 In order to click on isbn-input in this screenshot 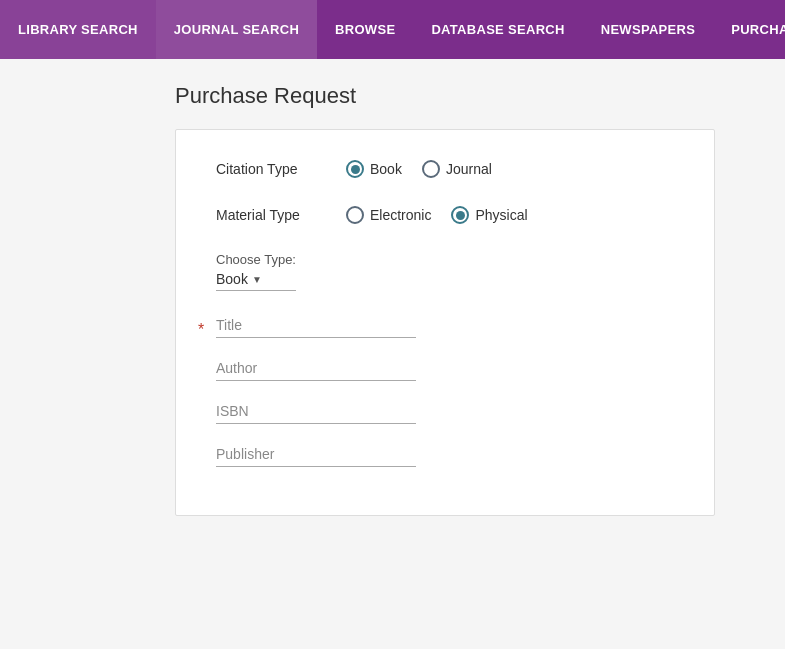, I will do `click(316, 412)`.